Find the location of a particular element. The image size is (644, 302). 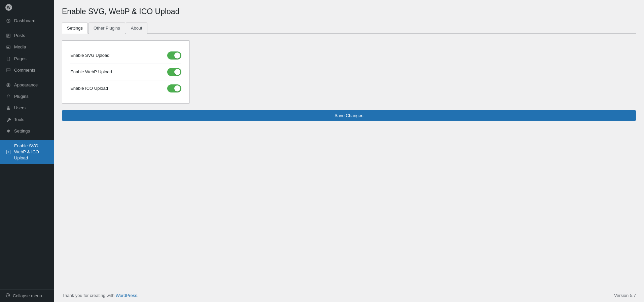

tabs-nav: Settings Other Plugins About is located at coordinates (349, 28).